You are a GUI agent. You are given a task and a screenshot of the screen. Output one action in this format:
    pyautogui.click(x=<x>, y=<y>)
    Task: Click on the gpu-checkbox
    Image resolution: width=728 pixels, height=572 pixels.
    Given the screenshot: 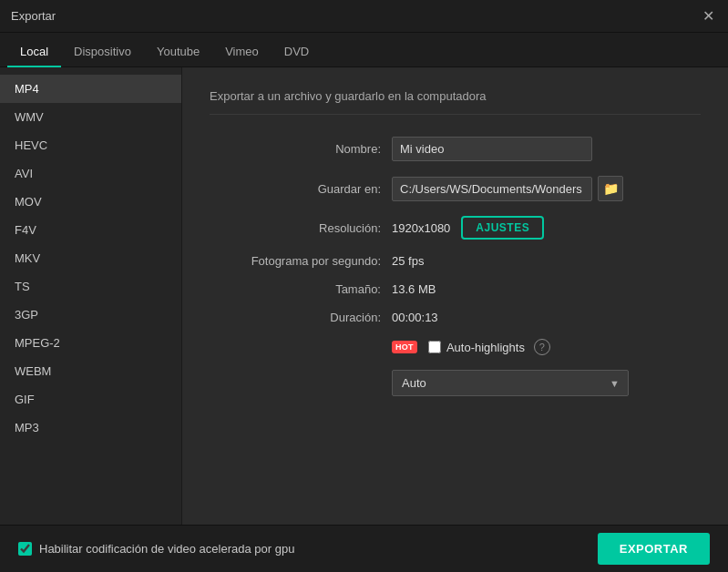 What is the action you would take?
    pyautogui.click(x=26, y=548)
    